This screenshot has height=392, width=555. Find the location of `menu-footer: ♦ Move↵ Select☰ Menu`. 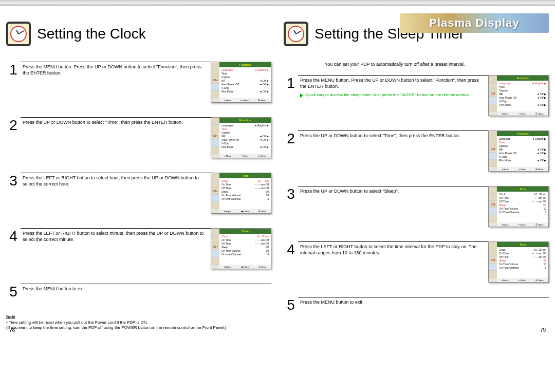

menu-footer: ♦ Move↵ Select☰ Menu is located at coordinates (523, 114).